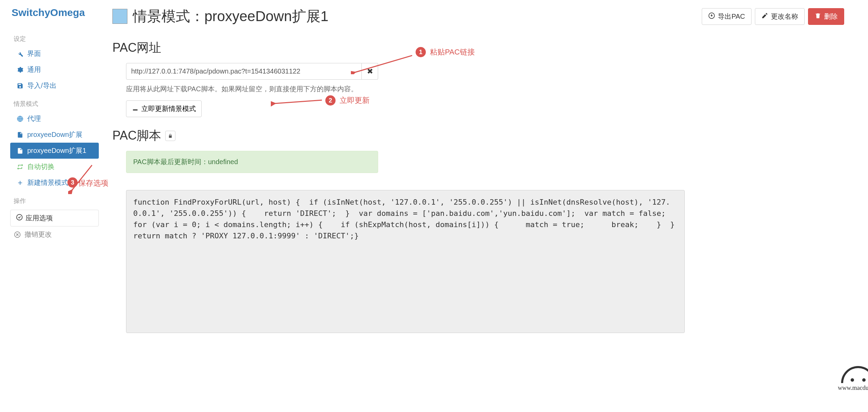  Describe the element at coordinates (55, 206) in the screenshot. I see `sidebar: SwitchyOmega 设定 界面 通用 导入/导出 情景模式 代理` at that location.